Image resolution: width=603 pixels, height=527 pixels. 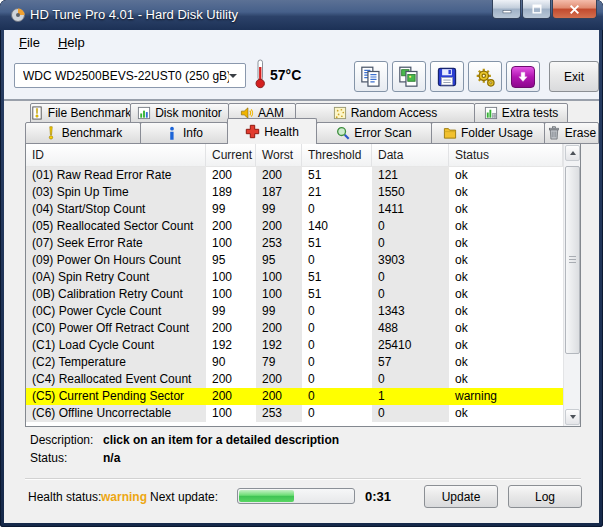 I want to click on copy-text-button, so click(x=371, y=76).